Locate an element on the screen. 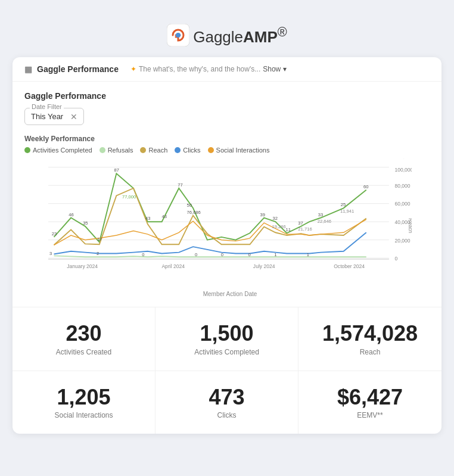 Image resolution: width=454 pixels, height=476 pixels. svg-text: 25 is located at coordinates (343, 205).